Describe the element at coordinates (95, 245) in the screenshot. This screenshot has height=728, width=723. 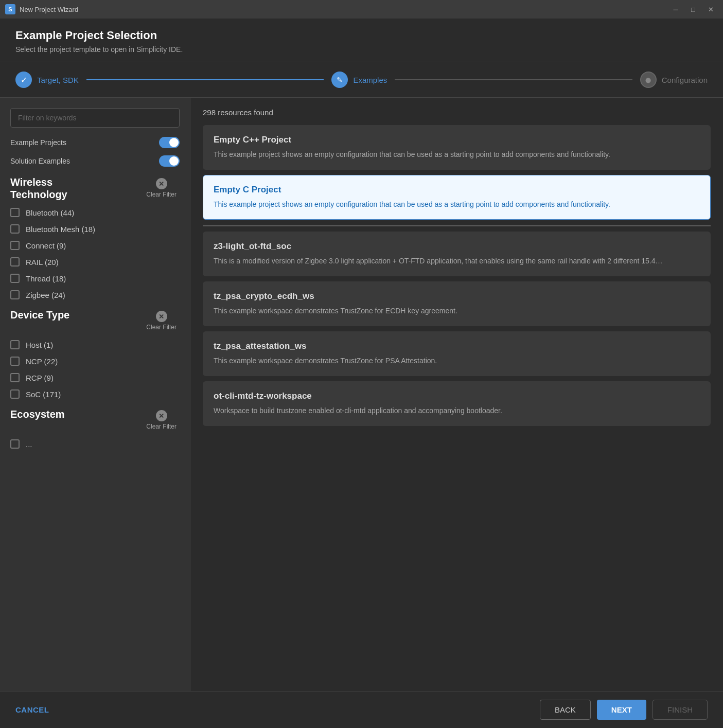
I see `filter-connect: Connect (9)` at that location.